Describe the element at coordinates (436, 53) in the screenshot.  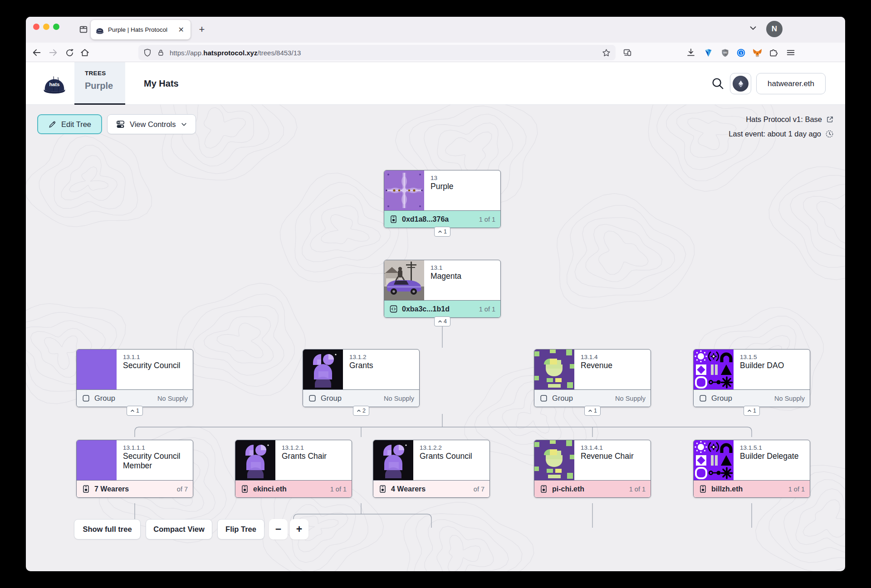
I see `browser-toolbar: https://app.hatsprotocol.xyz/trees/8453/…` at that location.